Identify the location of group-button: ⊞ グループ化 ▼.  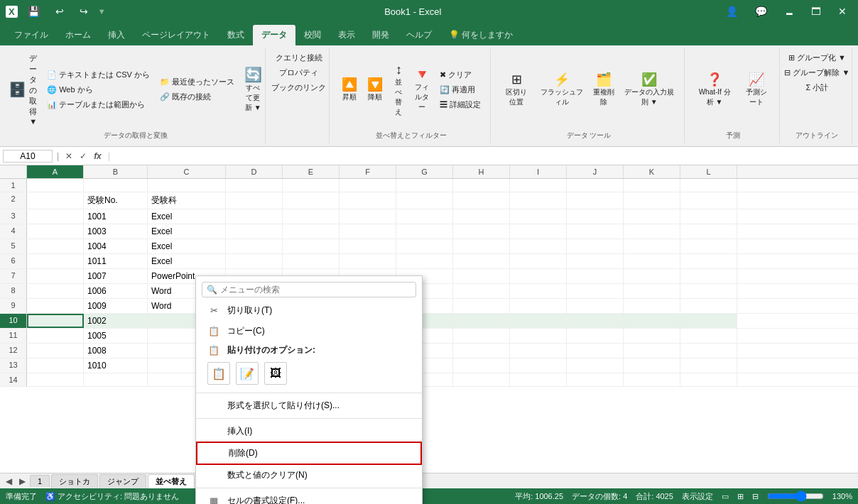
(817, 58).